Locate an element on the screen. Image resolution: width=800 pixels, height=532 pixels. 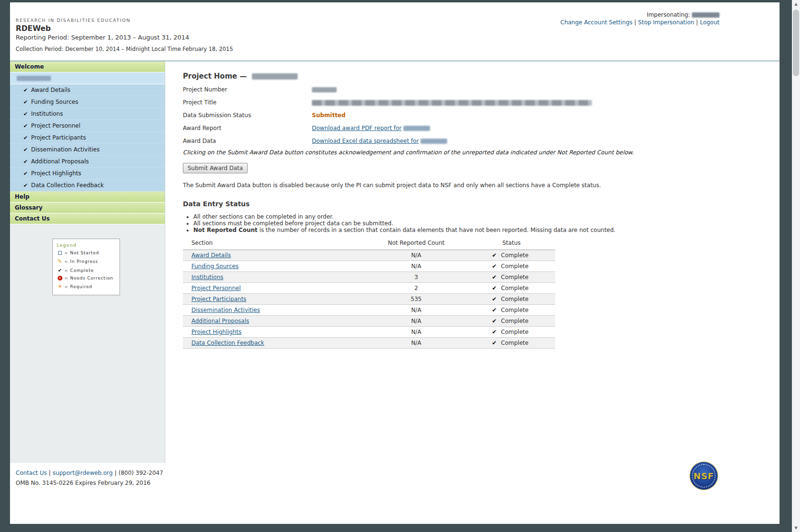
change-account-settings-link: Change Account Settings is located at coordinates (596, 22).